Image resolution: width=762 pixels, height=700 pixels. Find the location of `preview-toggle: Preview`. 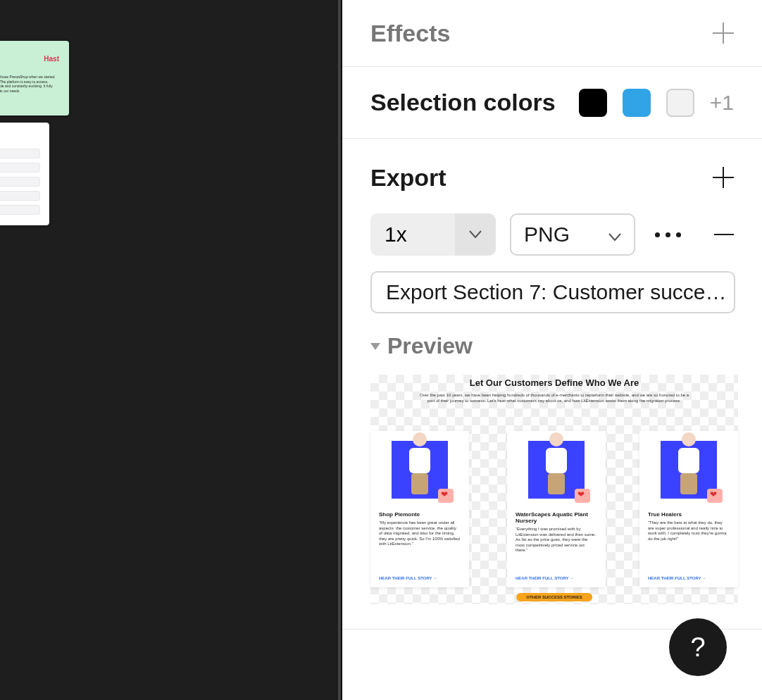

preview-toggle: Preview is located at coordinates (552, 346).